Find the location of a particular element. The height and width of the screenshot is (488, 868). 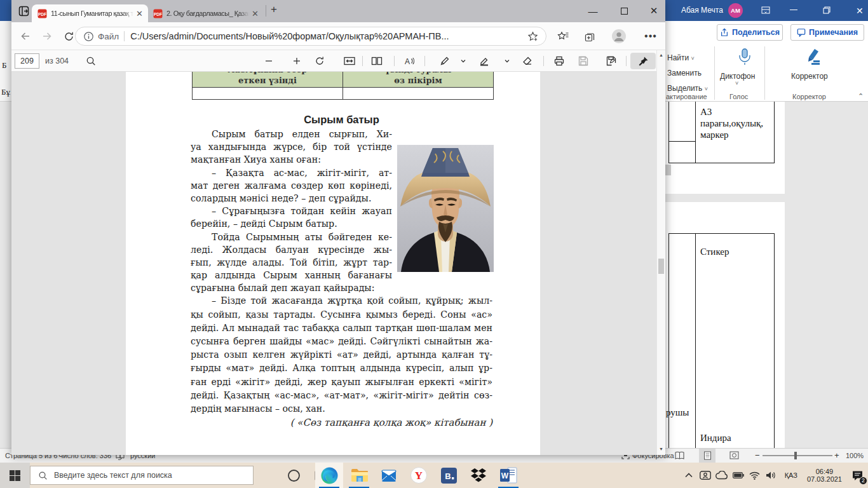

word-table-cell-fragment: рушы is located at coordinates (677, 413).